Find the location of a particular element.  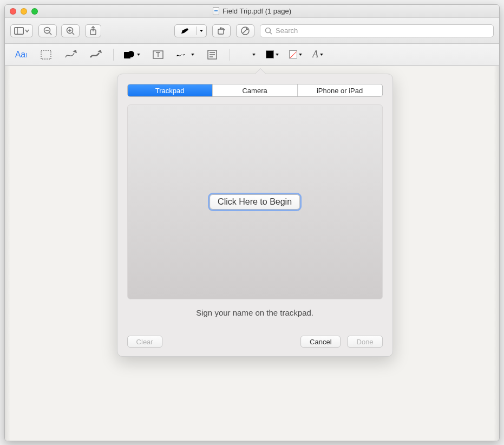

rotate-left-icon is located at coordinates (221, 31).